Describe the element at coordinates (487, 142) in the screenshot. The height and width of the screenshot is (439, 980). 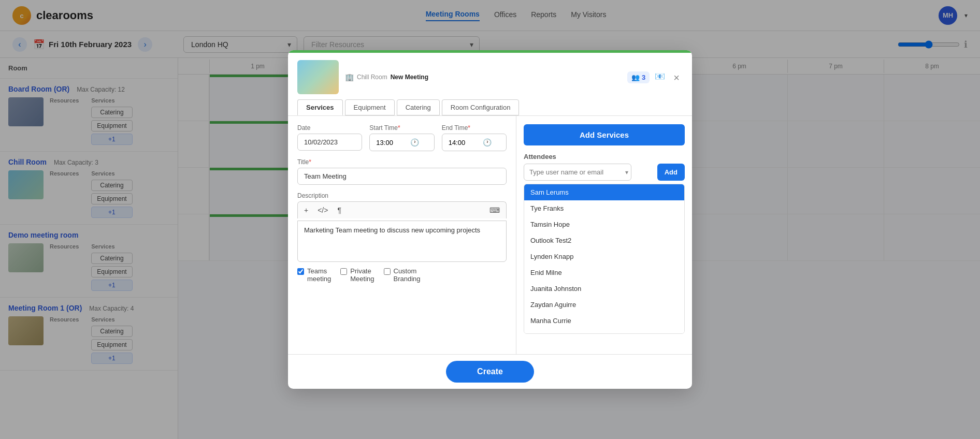
I see `end-time-clock-icon: 🕐` at that location.